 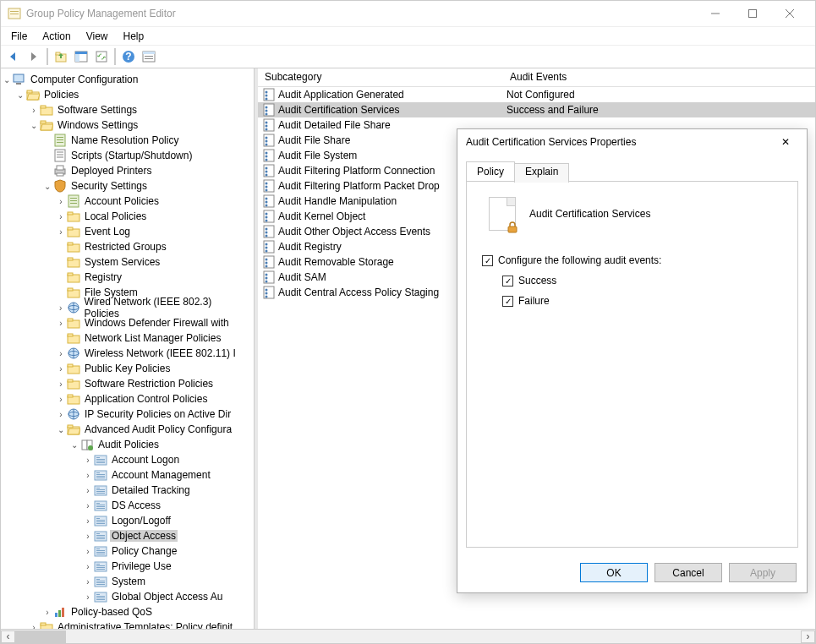 What do you see at coordinates (61, 57) in the screenshot?
I see `up-button` at bounding box center [61, 57].